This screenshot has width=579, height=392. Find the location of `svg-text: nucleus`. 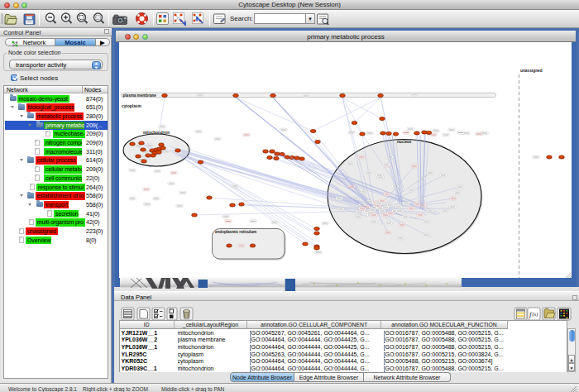

svg-text: nucleus is located at coordinates (404, 142).